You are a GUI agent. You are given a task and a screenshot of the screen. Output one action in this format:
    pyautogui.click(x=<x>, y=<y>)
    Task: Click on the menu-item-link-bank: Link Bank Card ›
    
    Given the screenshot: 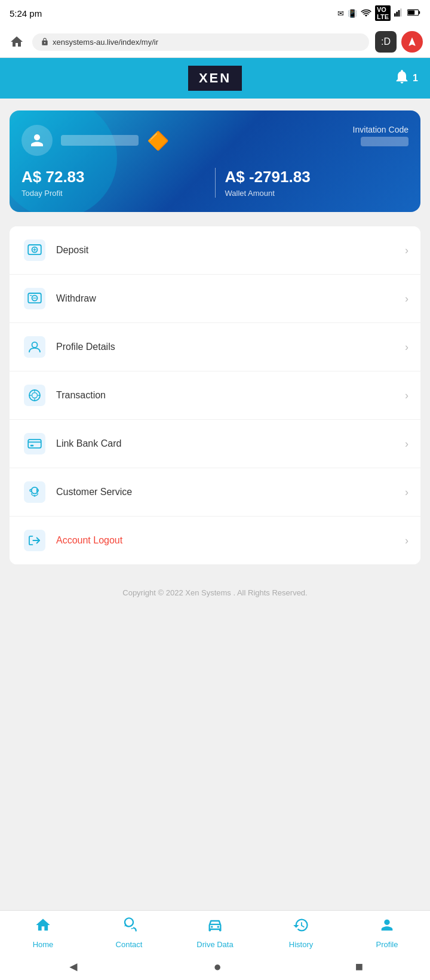 What is the action you would take?
    pyautogui.click(x=215, y=444)
    